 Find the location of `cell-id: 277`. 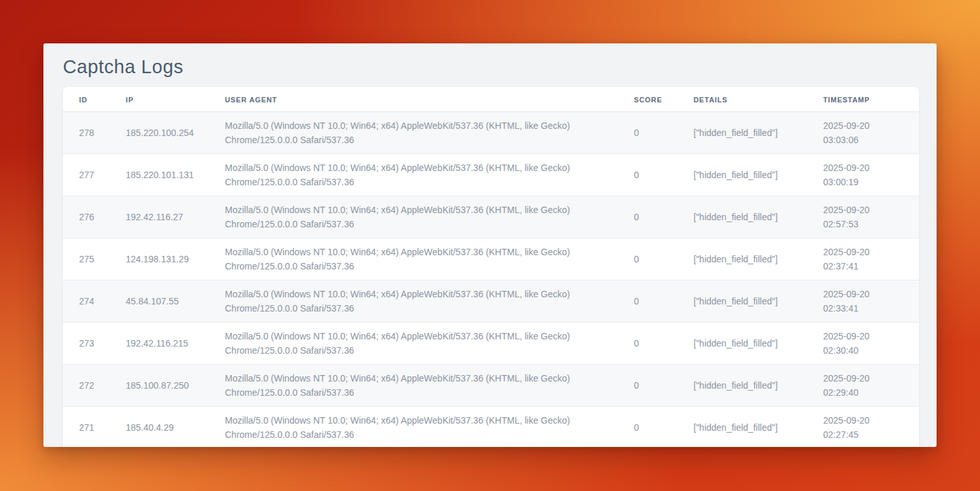

cell-id: 277 is located at coordinates (86, 175).